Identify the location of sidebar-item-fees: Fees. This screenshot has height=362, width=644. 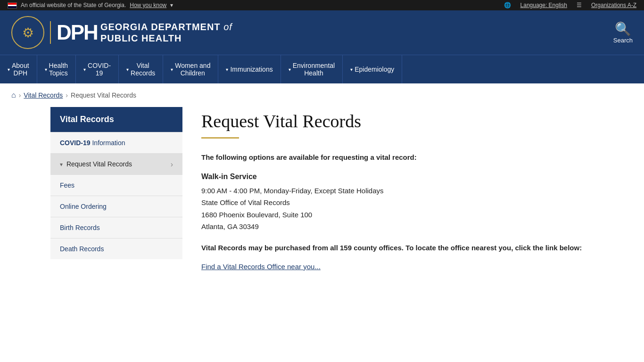
(116, 185).